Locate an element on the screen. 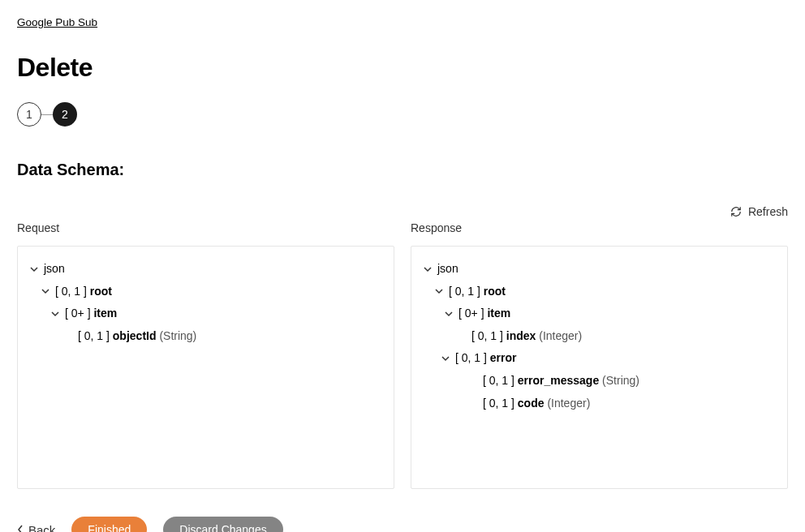 This screenshot has height=532, width=805. tree-node-index: [ 0, 1 ] index (Integer) is located at coordinates (599, 337).